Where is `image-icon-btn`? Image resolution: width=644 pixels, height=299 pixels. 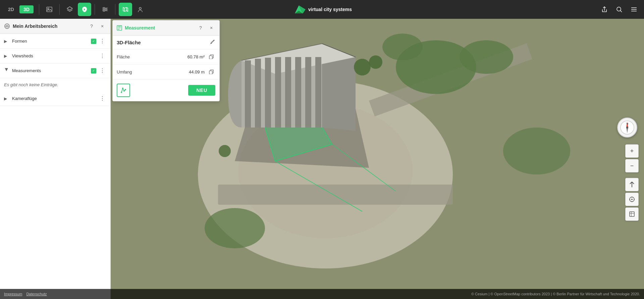
image-icon-btn is located at coordinates (49, 9).